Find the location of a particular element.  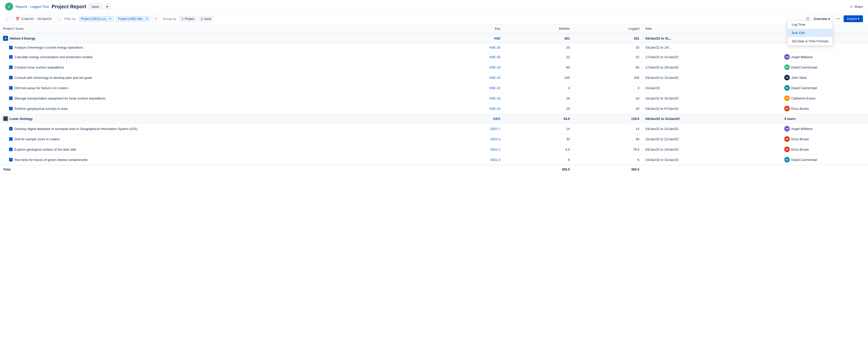

export-label: Export is located at coordinates (852, 19).